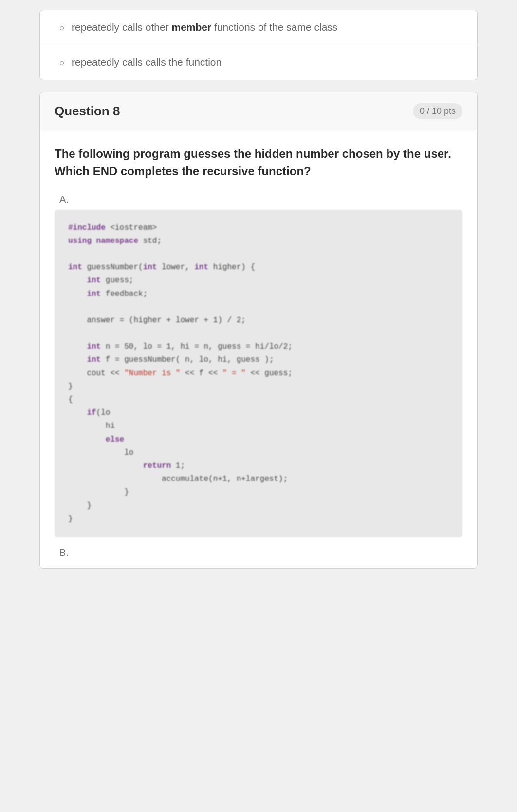  I want to click on code-line-15: if(lo, so click(258, 413).